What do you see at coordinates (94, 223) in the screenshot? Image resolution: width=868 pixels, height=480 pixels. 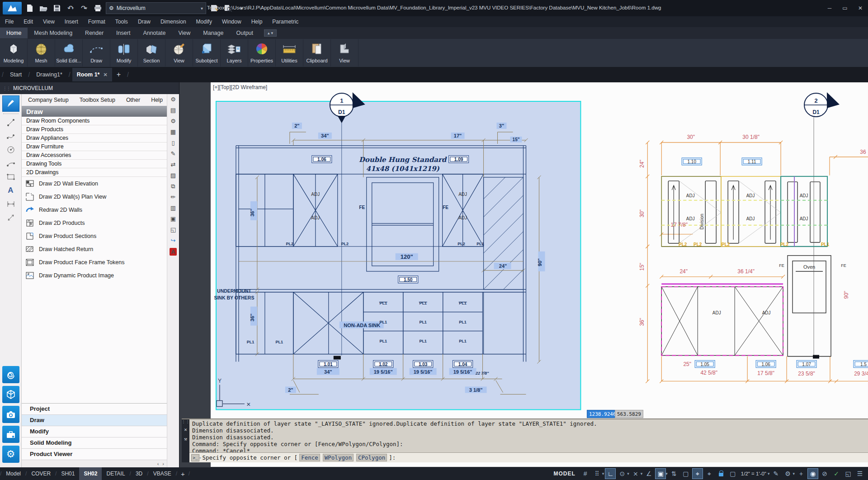 I see `cmd-draw-2d-products: Draw 2D Products` at bounding box center [94, 223].